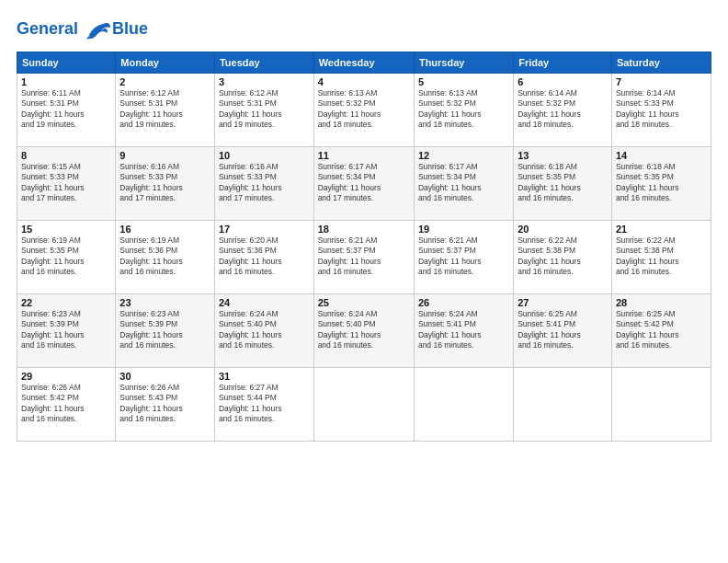 This screenshot has height=563, width=728. I want to click on calendar-day-18: 18Sunrise: 6:21 AM Sunset: 5:37 PM Dayli…, so click(364, 258).